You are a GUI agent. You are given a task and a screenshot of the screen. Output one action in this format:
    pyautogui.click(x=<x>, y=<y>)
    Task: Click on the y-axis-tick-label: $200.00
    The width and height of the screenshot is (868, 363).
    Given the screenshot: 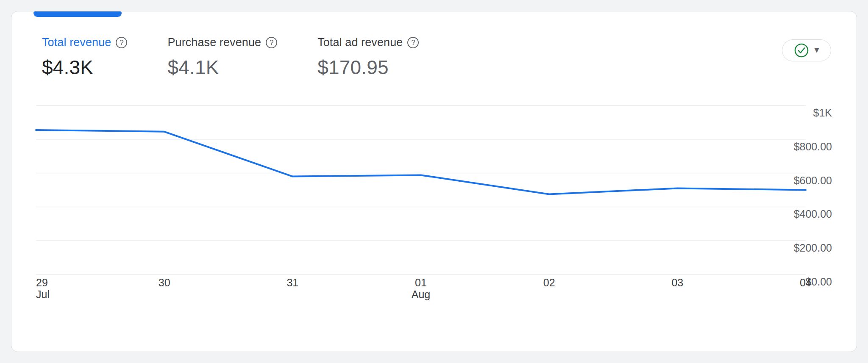 What is the action you would take?
    pyautogui.click(x=813, y=248)
    